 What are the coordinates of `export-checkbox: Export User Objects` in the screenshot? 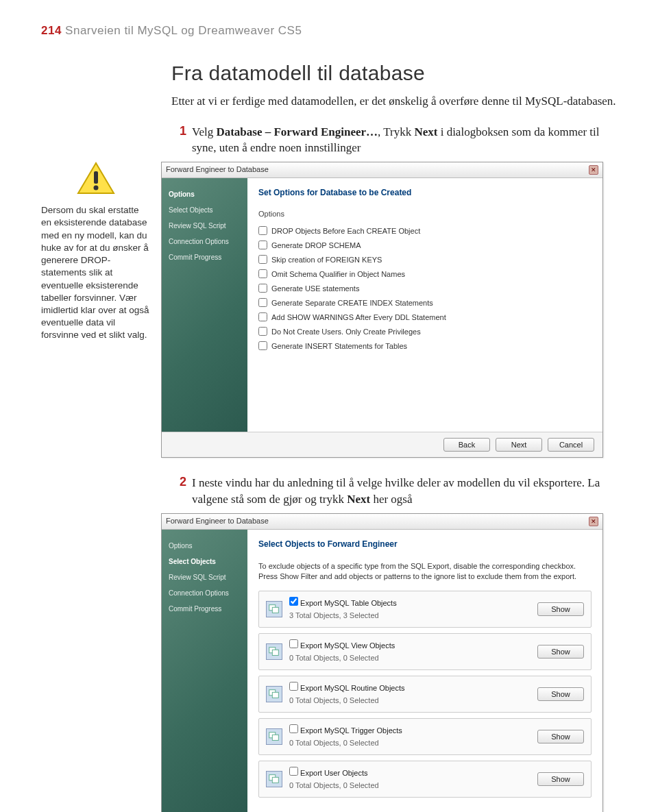 It's located at (328, 773).